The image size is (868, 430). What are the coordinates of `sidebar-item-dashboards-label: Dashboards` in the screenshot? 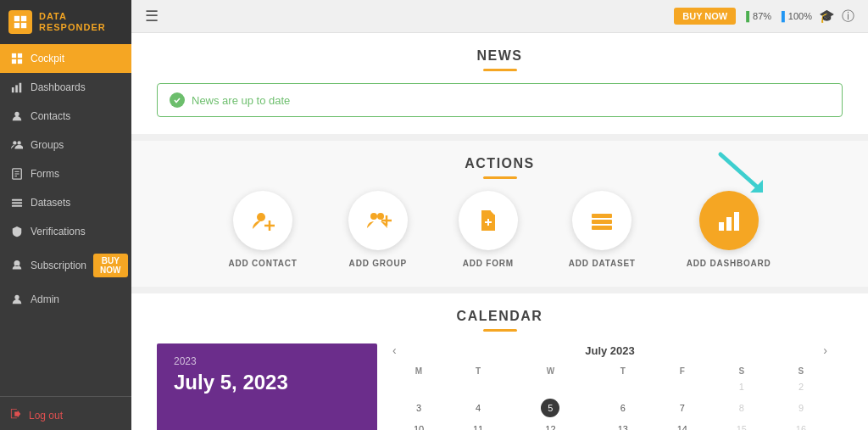 It's located at (58, 87).